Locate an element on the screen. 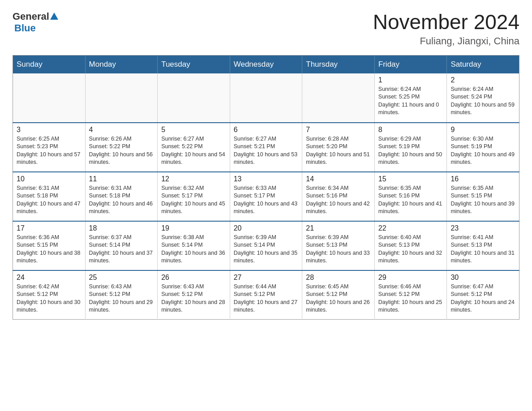 Image resolution: width=532 pixels, height=411 pixels. day-number: 3 is located at coordinates (49, 130).